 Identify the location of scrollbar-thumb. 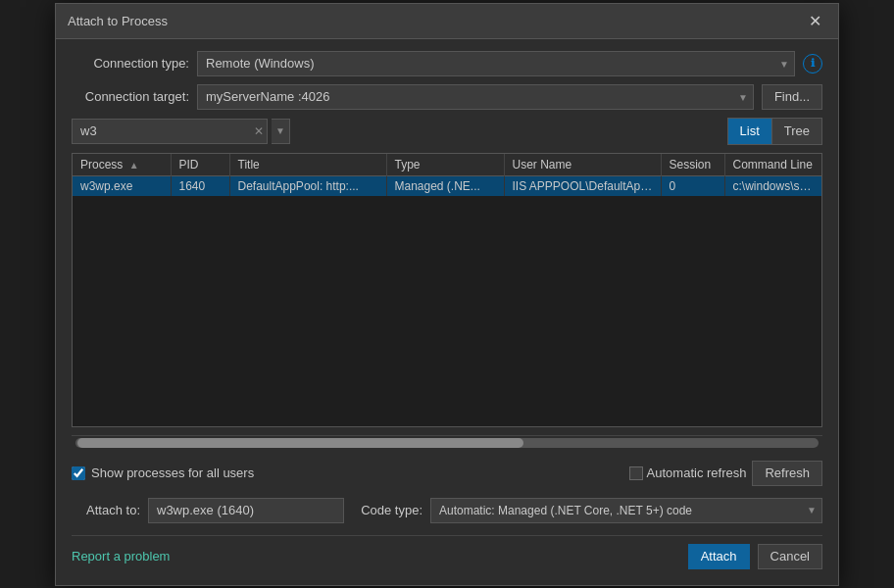
(300, 443).